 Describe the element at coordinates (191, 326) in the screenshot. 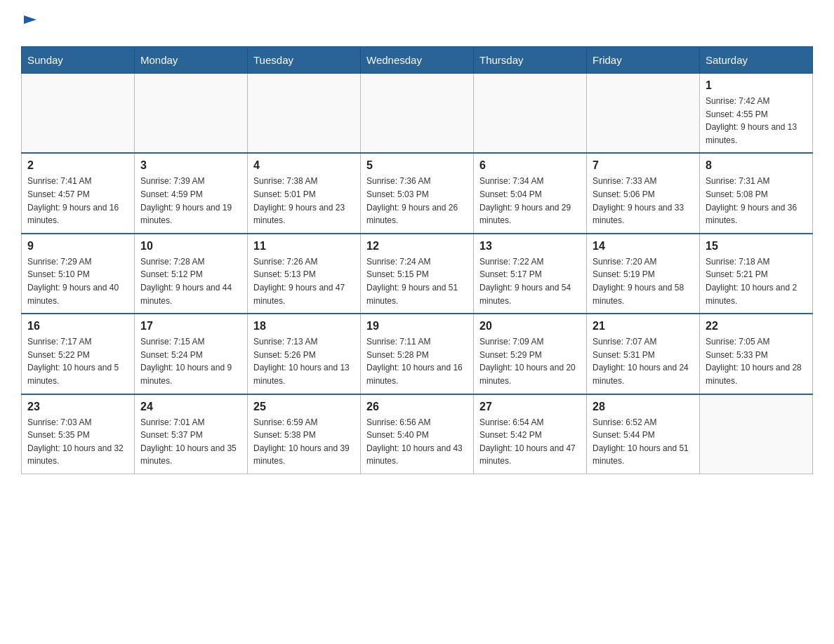

I see `day-number: 17` at that location.